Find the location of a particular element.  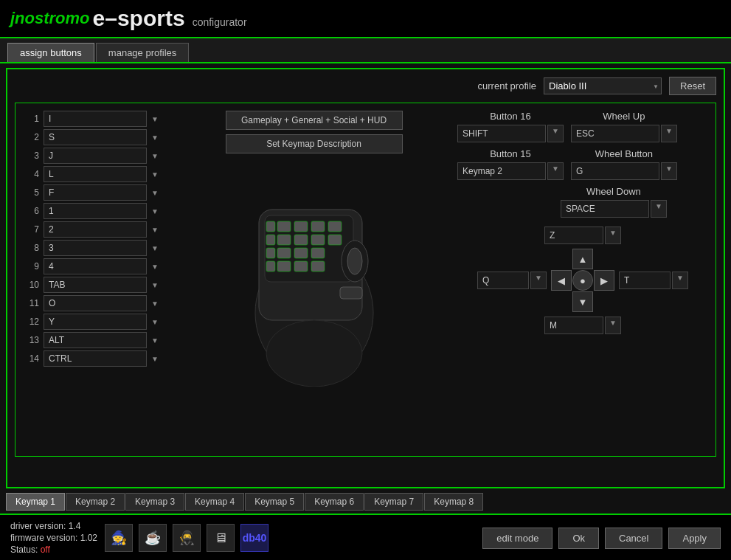

button-row: 13 ▼ is located at coordinates (97, 340).